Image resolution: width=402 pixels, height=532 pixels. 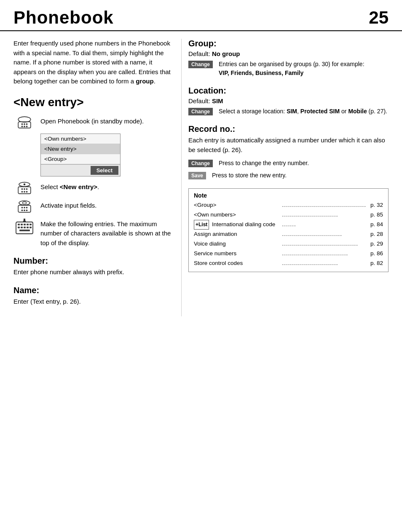 I want to click on step2-text: Select <New entry>., so click(x=70, y=186).